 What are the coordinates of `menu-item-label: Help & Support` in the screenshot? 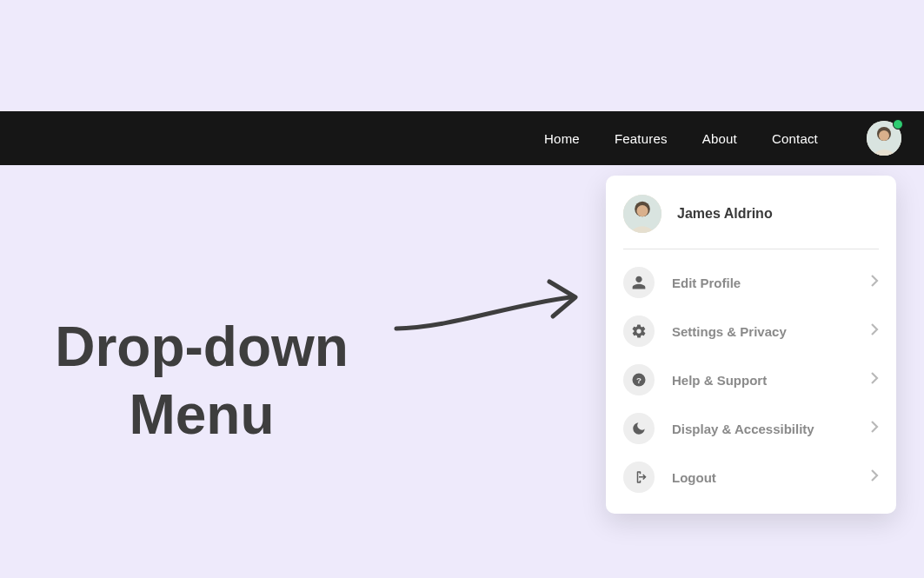 It's located at (771, 381).